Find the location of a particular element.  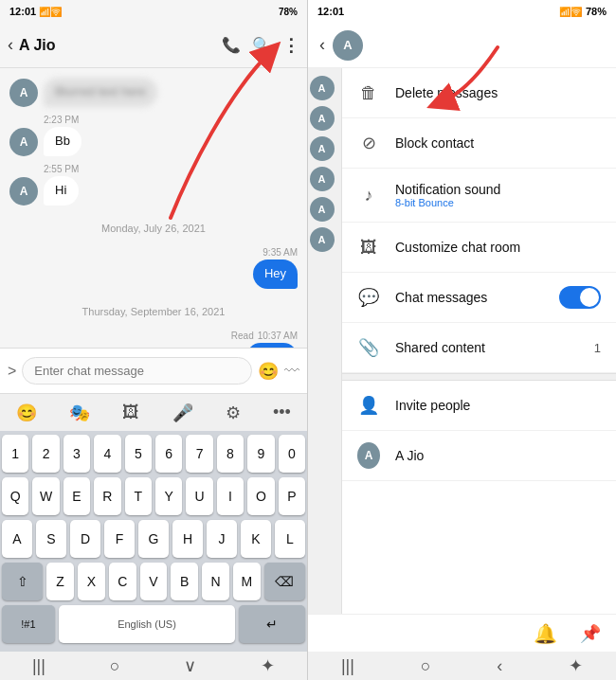

more-icon: ⋮ is located at coordinates (291, 45).